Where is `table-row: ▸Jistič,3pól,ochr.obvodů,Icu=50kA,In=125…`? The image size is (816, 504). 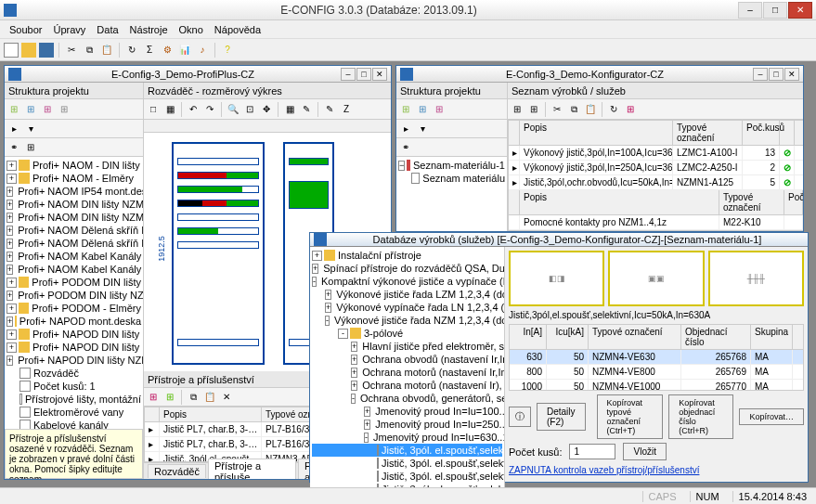 table-row: ▸Jistič,3pól,ochr.obvodů,Icu=50kA,In=125… is located at coordinates (655, 183).